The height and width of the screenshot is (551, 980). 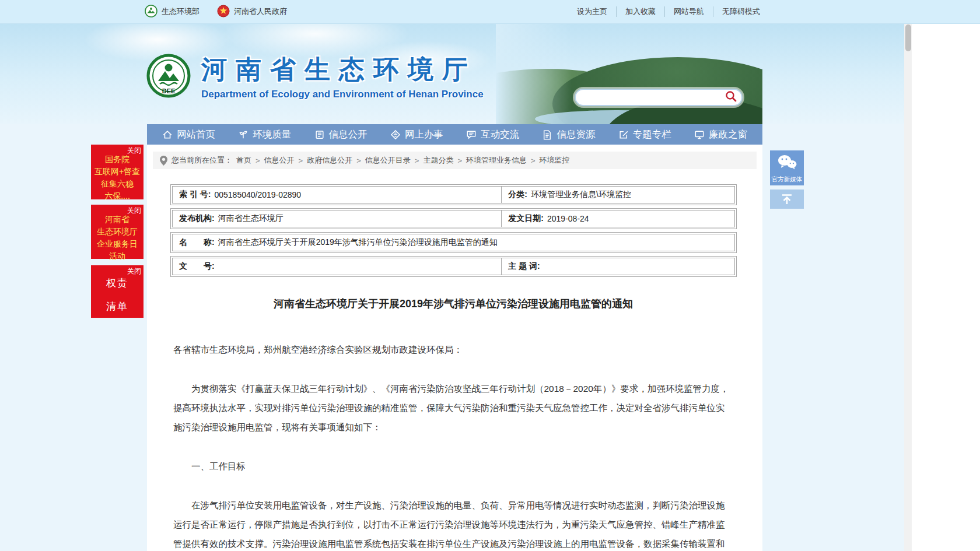 I want to click on logo-text: DEE, so click(x=169, y=91).